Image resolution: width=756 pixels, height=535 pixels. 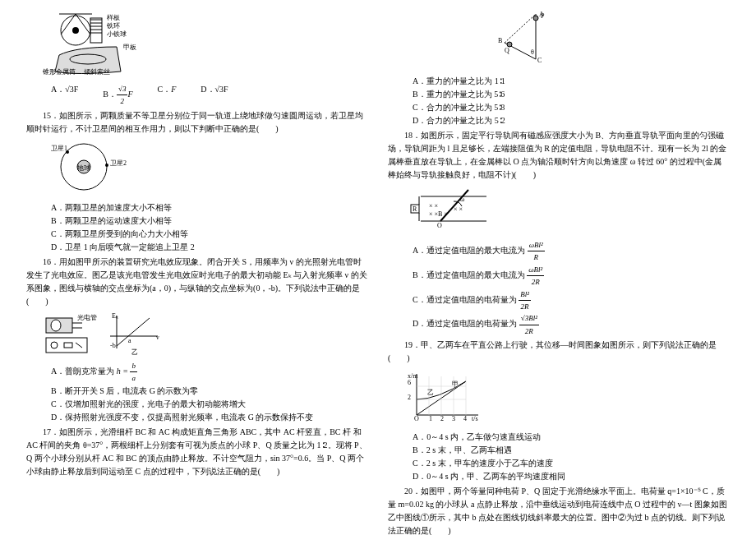 What do you see at coordinates (210, 221) in the screenshot?
I see `q15-option-b: B．两颗卫星的运动速度大小相等` at bounding box center [210, 221].